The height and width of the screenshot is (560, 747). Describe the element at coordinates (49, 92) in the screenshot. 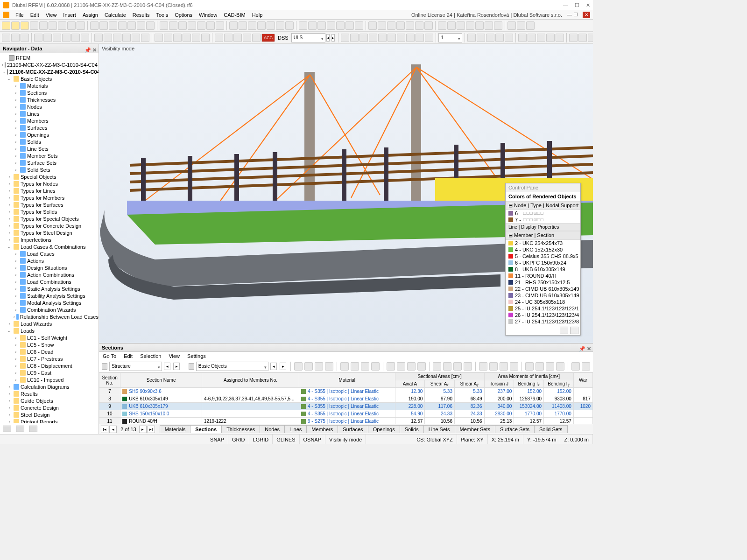

I see `tree-basic-1: ›Sections` at that location.